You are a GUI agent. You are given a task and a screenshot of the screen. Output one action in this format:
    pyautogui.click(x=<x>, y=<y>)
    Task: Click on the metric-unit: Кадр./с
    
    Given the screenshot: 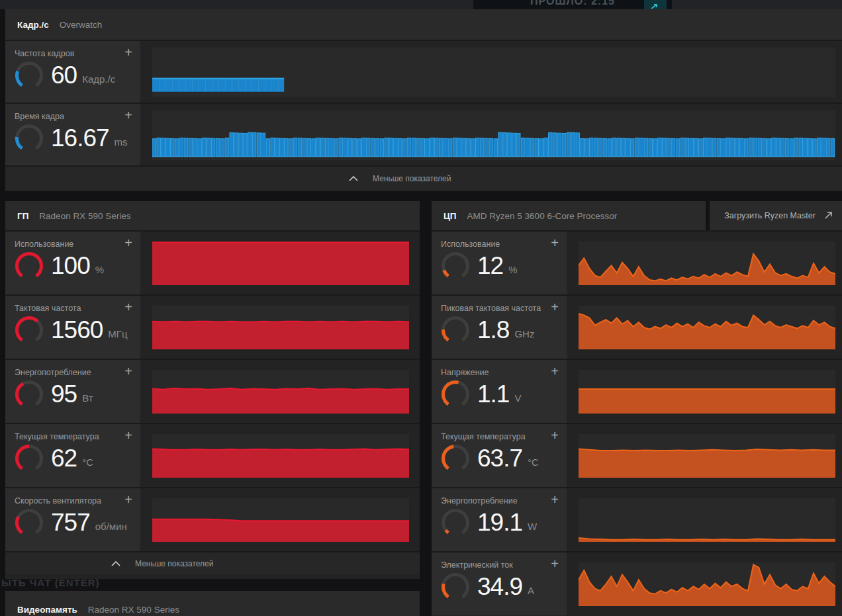 What is the action you would take?
    pyautogui.click(x=99, y=75)
    